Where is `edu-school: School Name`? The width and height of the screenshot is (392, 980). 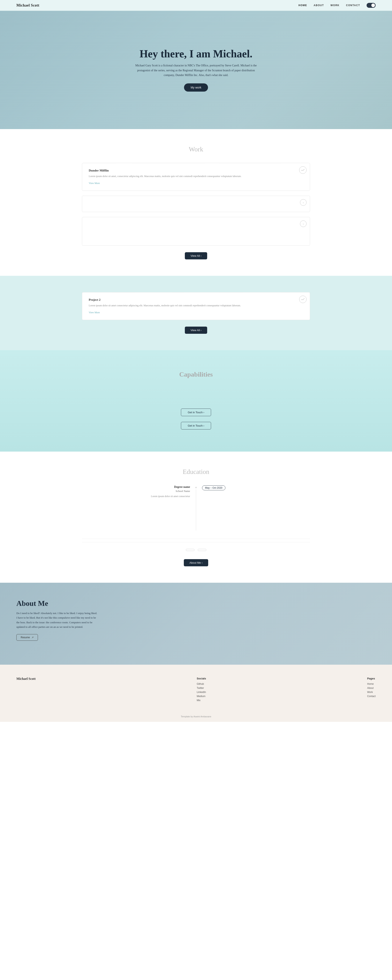
edu-school: School Name is located at coordinates (136, 491).